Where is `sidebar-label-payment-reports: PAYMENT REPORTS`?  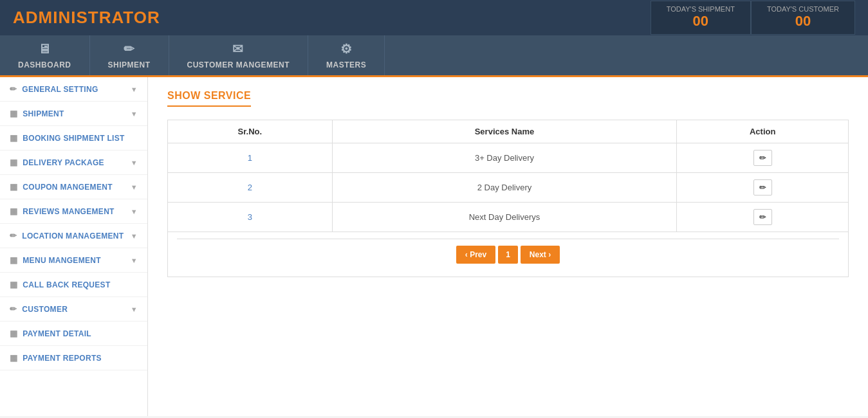
sidebar-label-payment-reports: PAYMENT REPORTS is located at coordinates (62, 358).